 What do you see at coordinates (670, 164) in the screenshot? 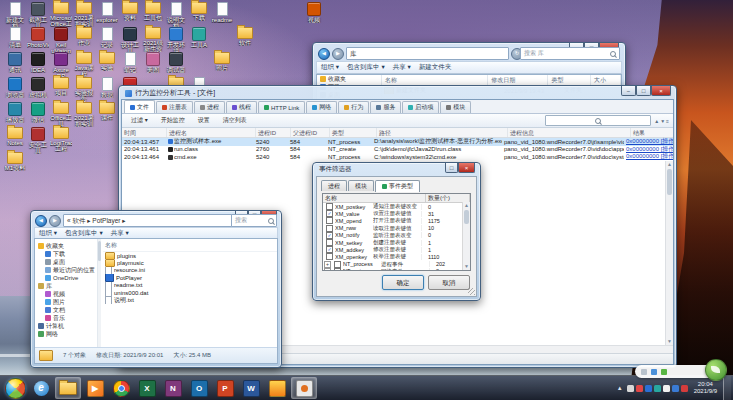
I see `scroll-up-icon: ▲` at bounding box center [670, 164].